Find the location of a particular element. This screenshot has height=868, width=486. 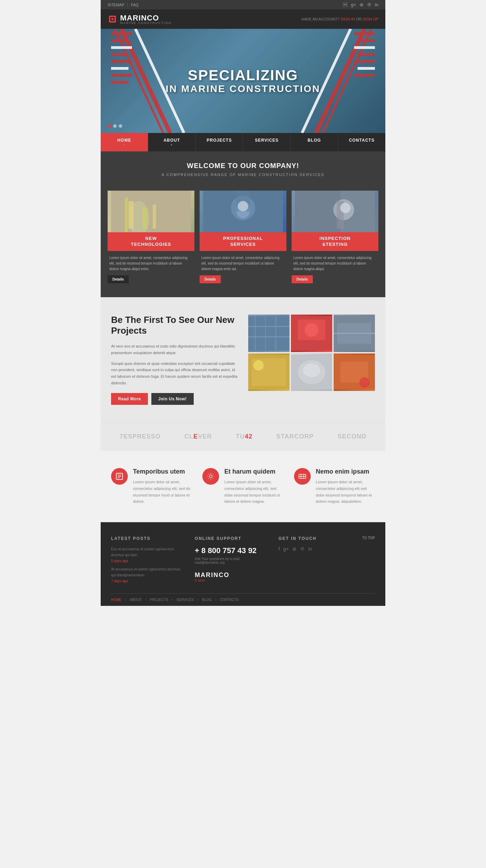

nav-projects: PROJECTS is located at coordinates (219, 142).